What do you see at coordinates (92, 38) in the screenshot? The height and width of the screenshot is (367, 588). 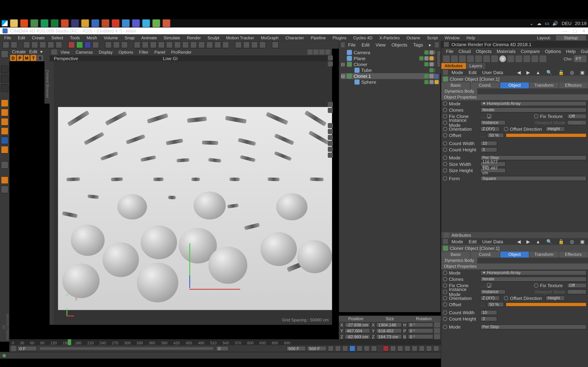 I see `menu-mesh: Mesh` at bounding box center [92, 38].